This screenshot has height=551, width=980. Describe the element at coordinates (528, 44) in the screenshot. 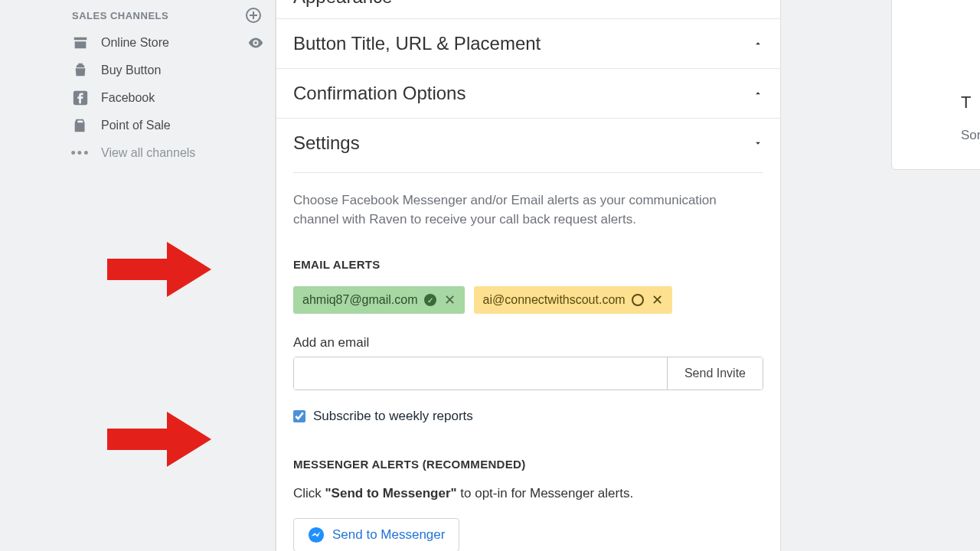

I see `section-header-button-title: Button Title, URL & Placement` at that location.